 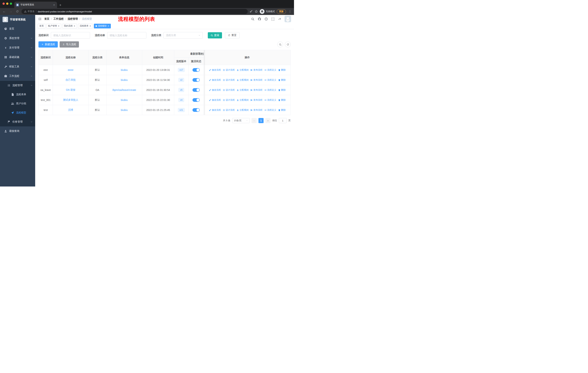 What do you see at coordinates (11, 11) in the screenshot?
I see `forward-button: →` at bounding box center [11, 11].